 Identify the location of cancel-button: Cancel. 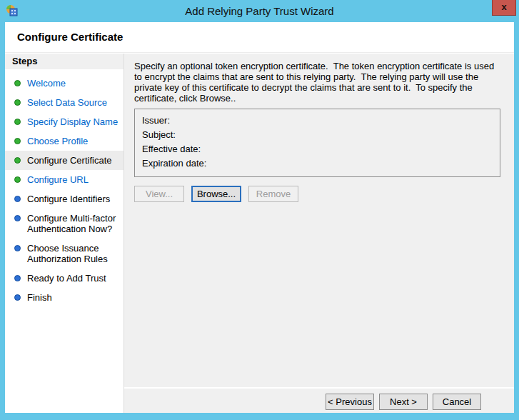
(457, 401).